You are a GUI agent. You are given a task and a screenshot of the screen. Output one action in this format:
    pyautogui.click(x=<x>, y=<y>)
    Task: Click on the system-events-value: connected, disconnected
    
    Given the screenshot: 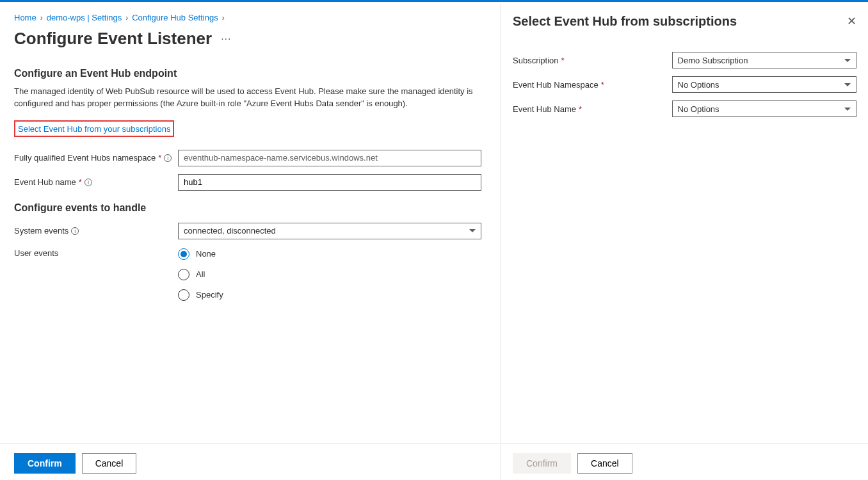 What is the action you would take?
    pyautogui.click(x=230, y=230)
    